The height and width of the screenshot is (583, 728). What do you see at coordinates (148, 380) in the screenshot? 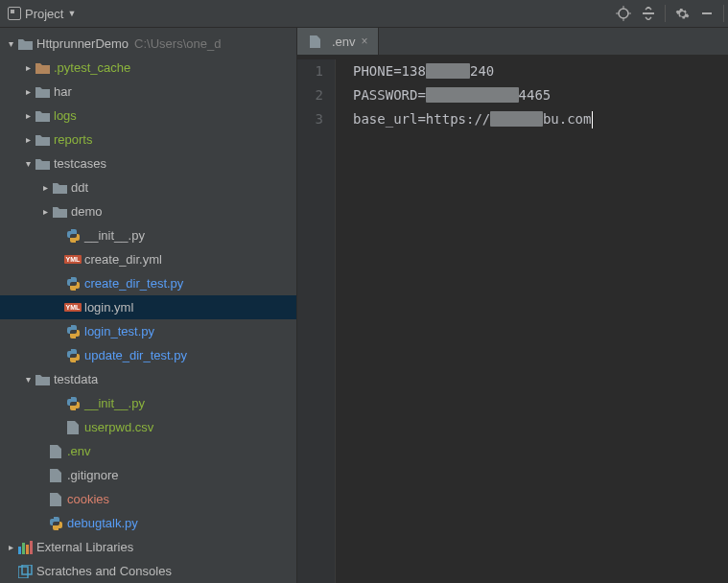
I see `tree-row: ▾ testdata` at bounding box center [148, 380].